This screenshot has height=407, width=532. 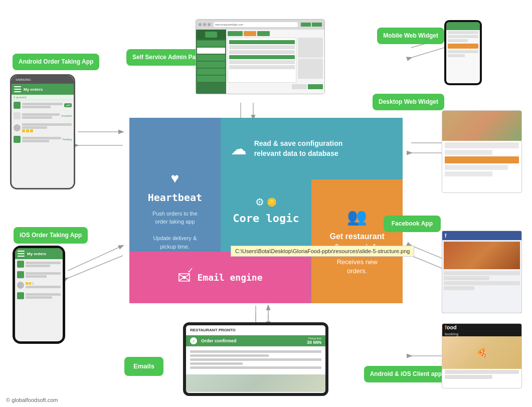 What do you see at coordinates (357, 267) in the screenshot?
I see `receives-orders-text: Receives neworders.` at bounding box center [357, 267].